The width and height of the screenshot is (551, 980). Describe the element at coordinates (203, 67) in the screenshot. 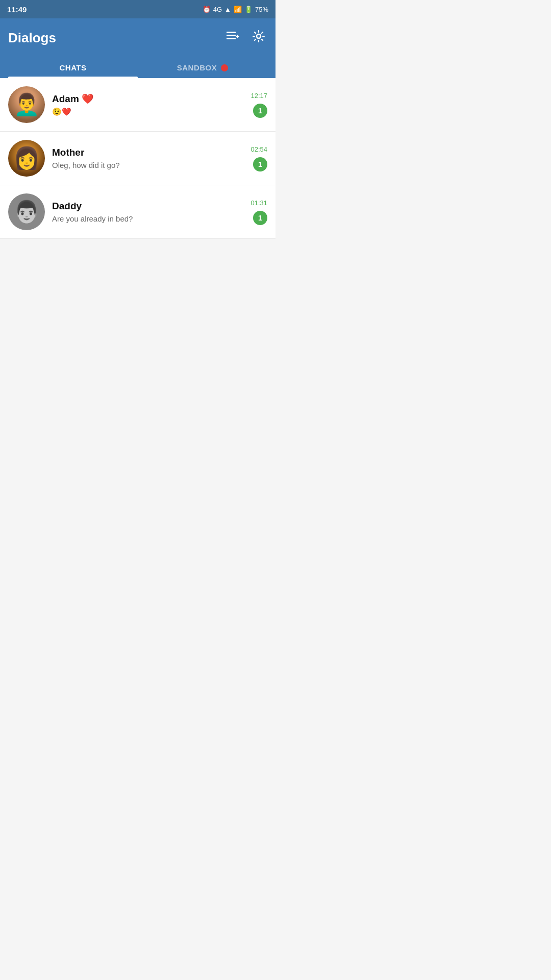

I see `tab-sandbox: SANDBOX` at that location.